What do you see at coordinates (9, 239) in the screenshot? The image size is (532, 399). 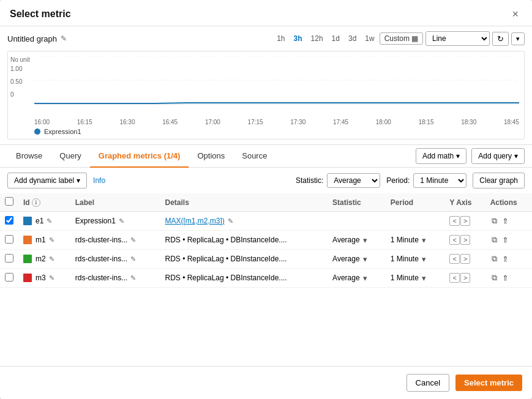 I see `row-m1-checkbox` at bounding box center [9, 239].